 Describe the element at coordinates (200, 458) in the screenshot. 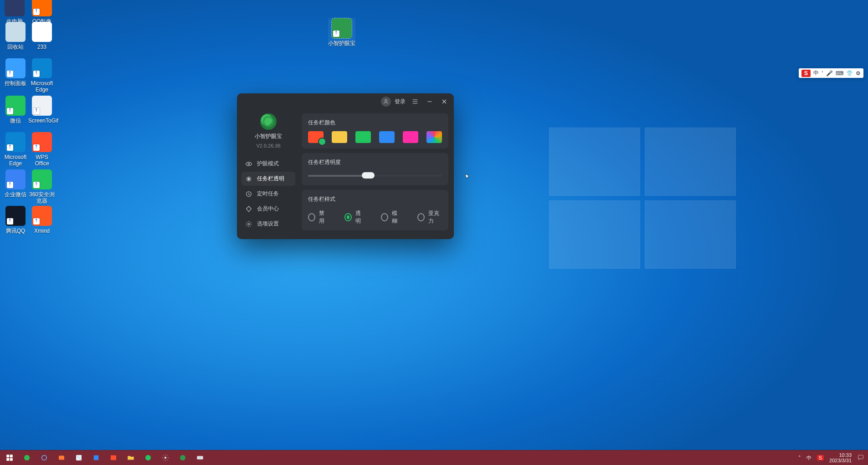

I see `taskbar-app-keyboard` at that location.